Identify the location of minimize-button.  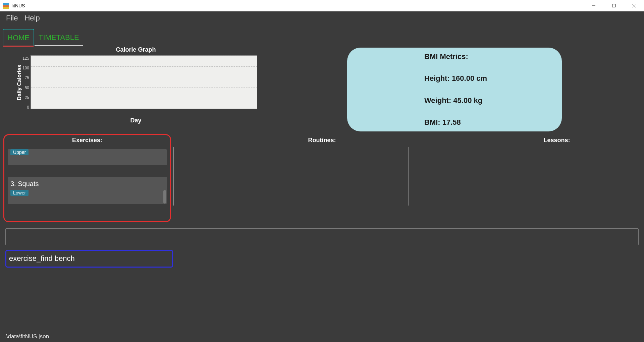
(594, 6).